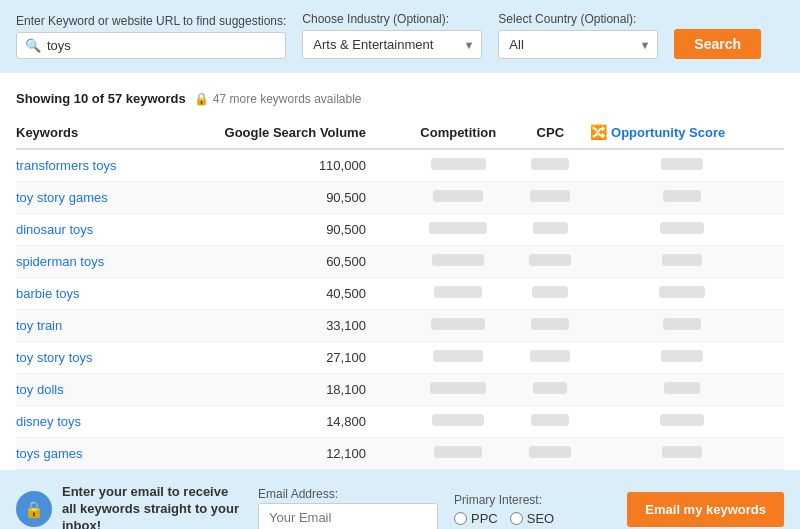 The height and width of the screenshot is (529, 800). Describe the element at coordinates (90, 262) in the screenshot. I see `keyword-cell: spiderman toys` at that location.